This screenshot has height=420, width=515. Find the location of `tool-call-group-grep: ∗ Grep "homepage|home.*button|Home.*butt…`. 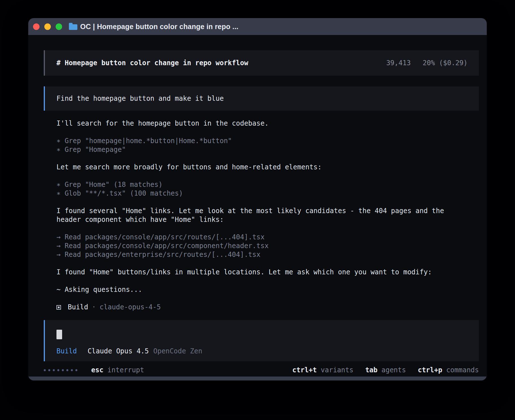

tool-call-group-grep: ∗ Grep "homepage|home.*button|Home.*butt… is located at coordinates (268, 145).